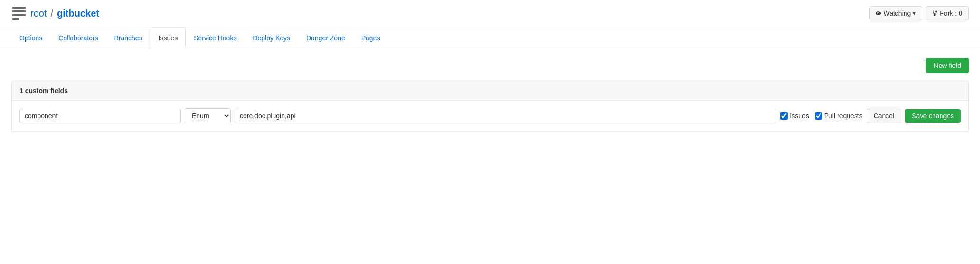 The width and height of the screenshot is (980, 264). What do you see at coordinates (371, 38) in the screenshot?
I see `tab-pages: Pages` at bounding box center [371, 38].